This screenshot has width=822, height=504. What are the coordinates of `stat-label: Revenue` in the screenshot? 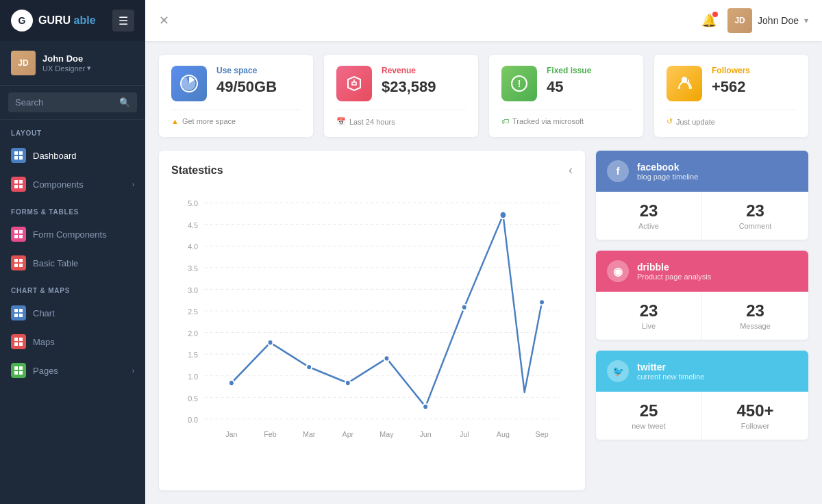 It's located at (409, 71).